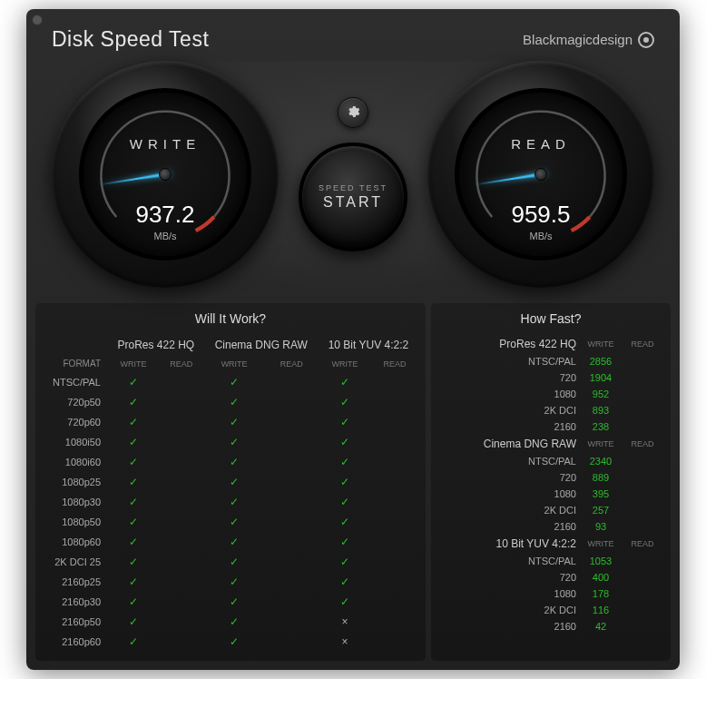 This screenshot has width=706, height=728. What do you see at coordinates (353, 197) in the screenshot?
I see `start-button: SPEED TEST START` at bounding box center [353, 197].